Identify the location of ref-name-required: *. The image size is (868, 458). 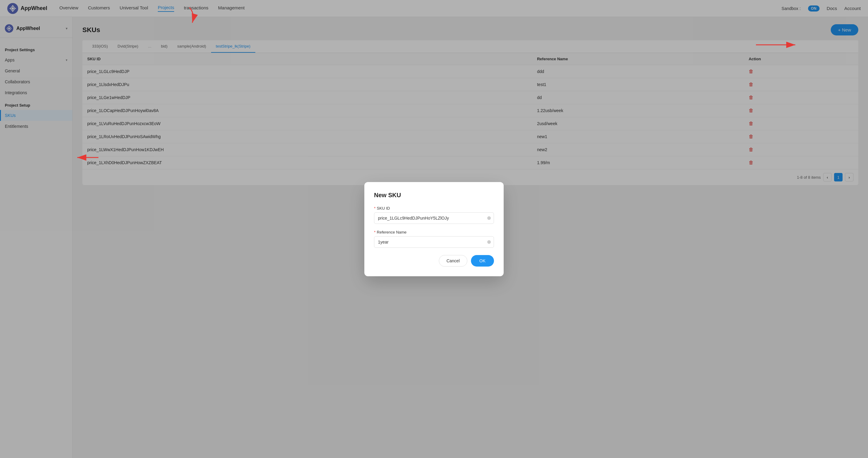
(375, 232).